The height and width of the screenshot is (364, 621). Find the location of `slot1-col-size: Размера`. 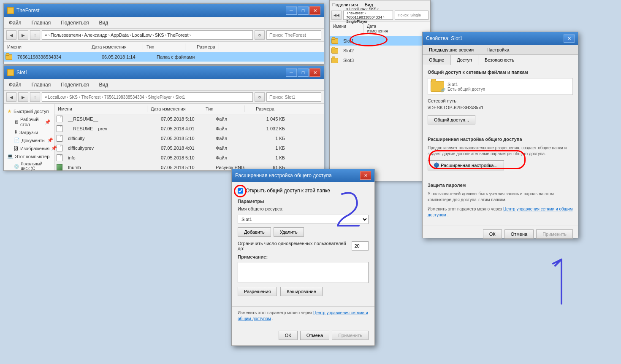

slot1-col-size: Размера is located at coordinates (261, 109).